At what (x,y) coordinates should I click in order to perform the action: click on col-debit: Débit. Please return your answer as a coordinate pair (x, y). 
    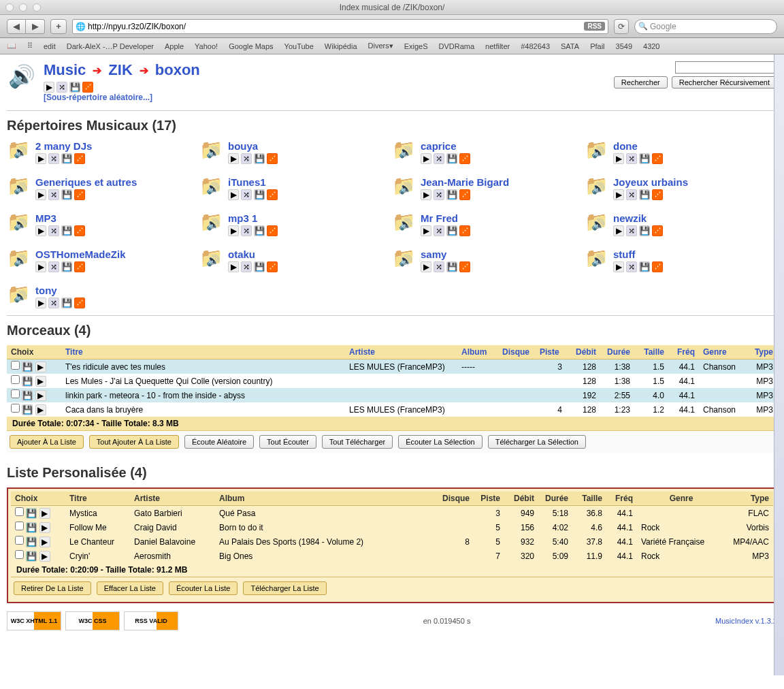
    Looking at the image, I should click on (583, 353).